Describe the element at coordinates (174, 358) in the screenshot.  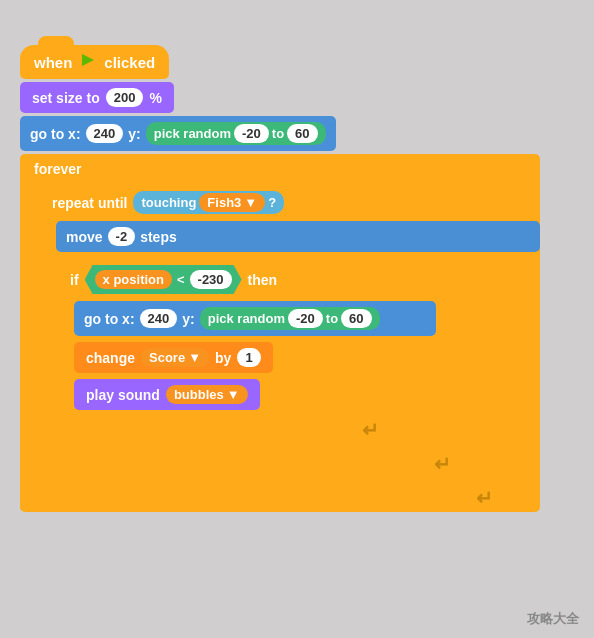
I see `change-block: change Score ▼ by 1` at that location.